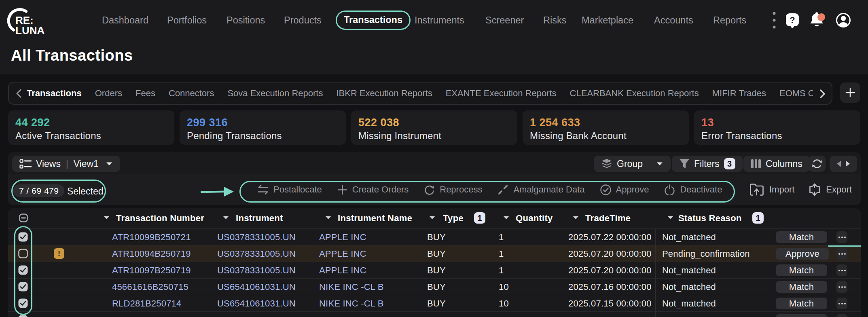 This screenshot has height=317, width=868. What do you see at coordinates (384, 93) in the screenshot?
I see `tab-ibkr-execution-reports: IBKR Execution Reports` at bounding box center [384, 93].